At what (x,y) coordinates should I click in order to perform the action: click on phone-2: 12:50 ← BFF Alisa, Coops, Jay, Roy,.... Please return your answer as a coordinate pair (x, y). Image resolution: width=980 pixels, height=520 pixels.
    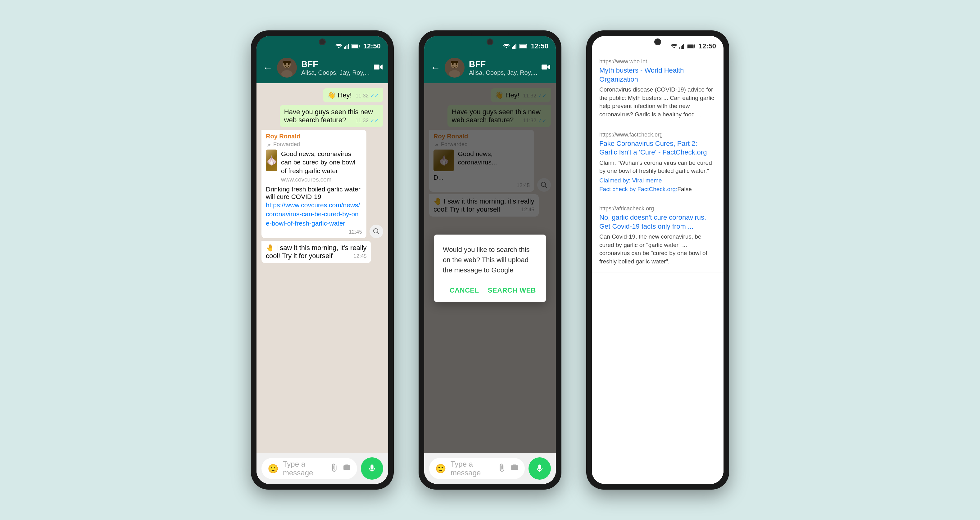
    Looking at the image, I should click on (490, 260).